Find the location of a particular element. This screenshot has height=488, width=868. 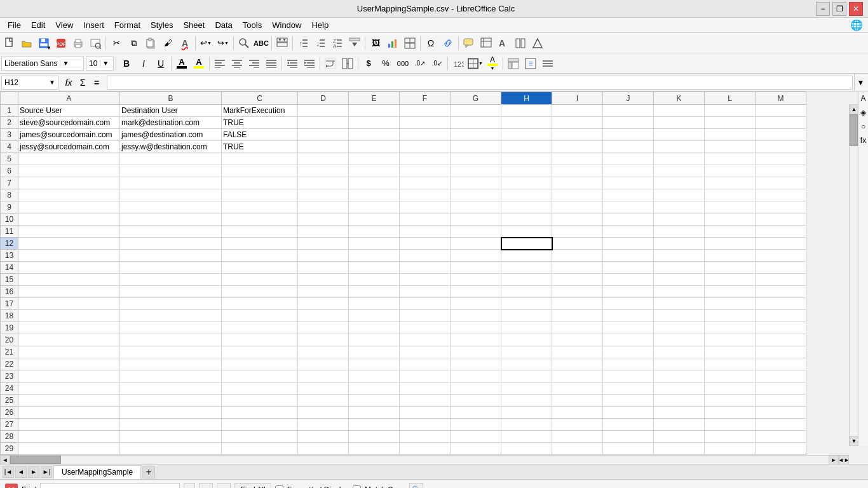

cell-I3 is located at coordinates (578, 135).